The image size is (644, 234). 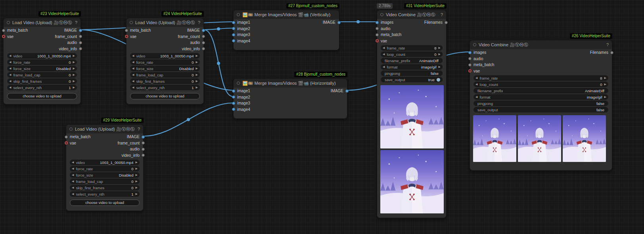 I want to click on node-merge-vertically-27: 🖼️🎞️ Merge Images/Videos 🎬📹 (Vertically)…, so click(x=286, y=30).